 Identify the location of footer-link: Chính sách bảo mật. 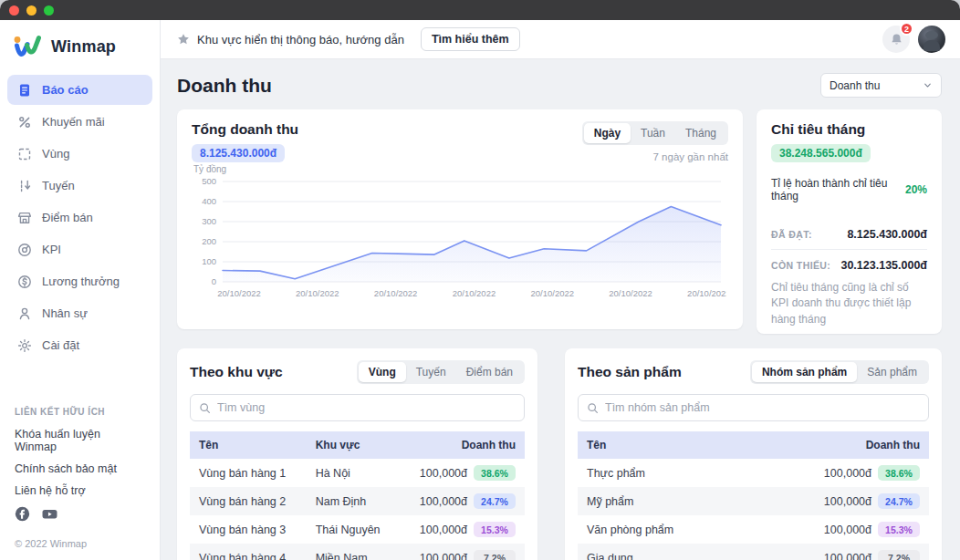
(80, 469).